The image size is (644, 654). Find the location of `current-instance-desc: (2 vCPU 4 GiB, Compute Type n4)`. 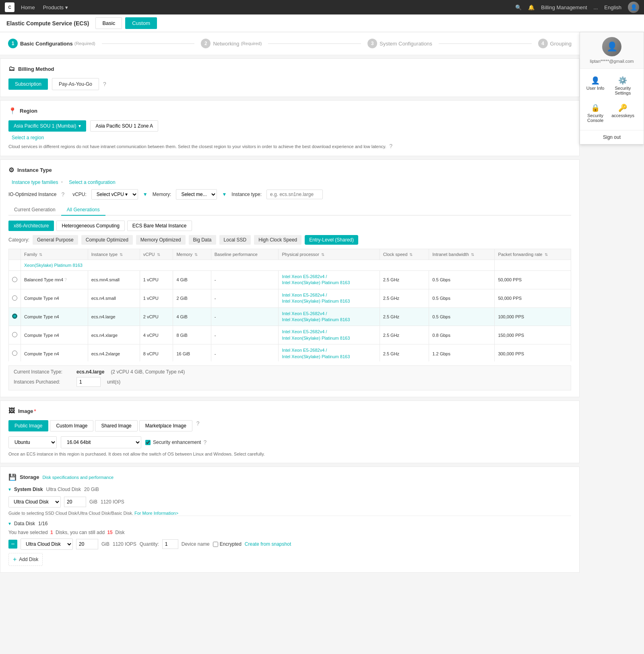

current-instance-desc: (2 vCPU 4 GiB, Compute Type n4) is located at coordinates (148, 372).